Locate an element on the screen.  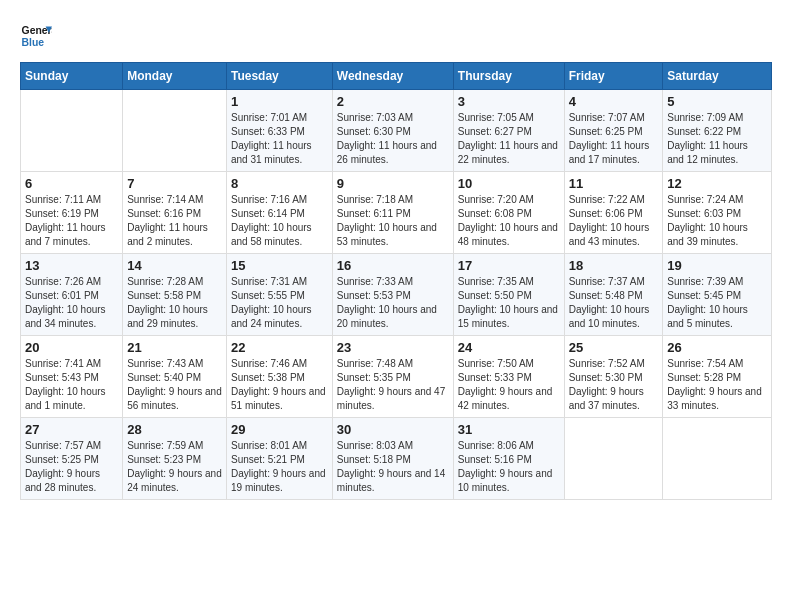
day-info: Sunrise: 7:39 AM Sunset: 5:45 PM Dayligh… is located at coordinates (717, 303).